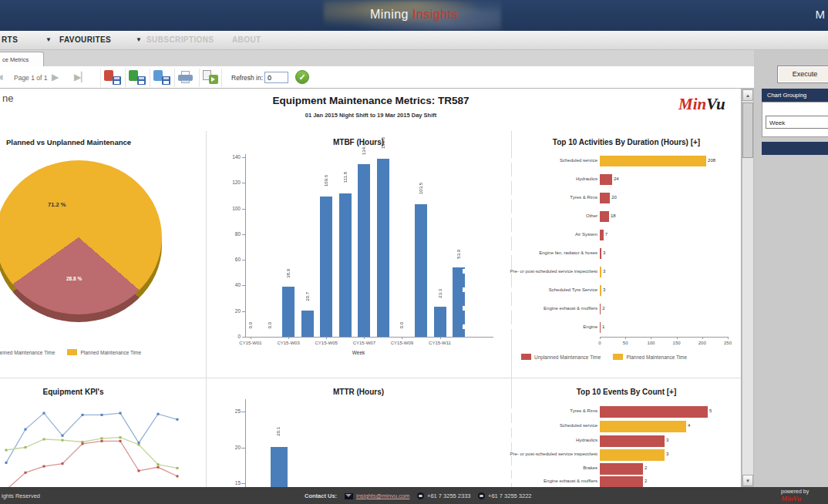  What do you see at coordinates (604, 253) in the screenshot?
I see `activities-bar-value: 3` at bounding box center [604, 253].